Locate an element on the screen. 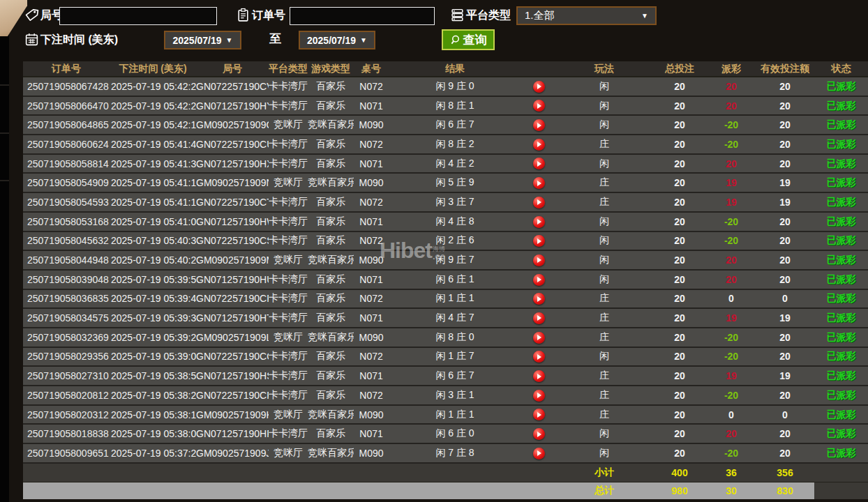  order-number-input is located at coordinates (362, 16).